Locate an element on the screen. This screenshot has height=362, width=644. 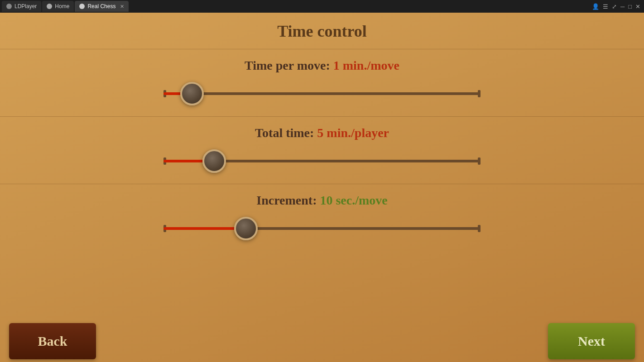
maximize-icon: □ is located at coordinates (630, 6).